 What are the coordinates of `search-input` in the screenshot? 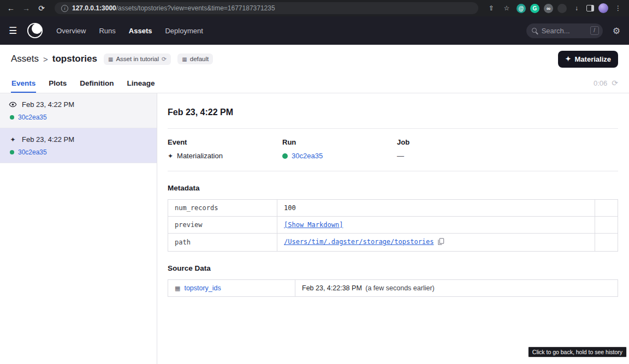 It's located at (564, 31).